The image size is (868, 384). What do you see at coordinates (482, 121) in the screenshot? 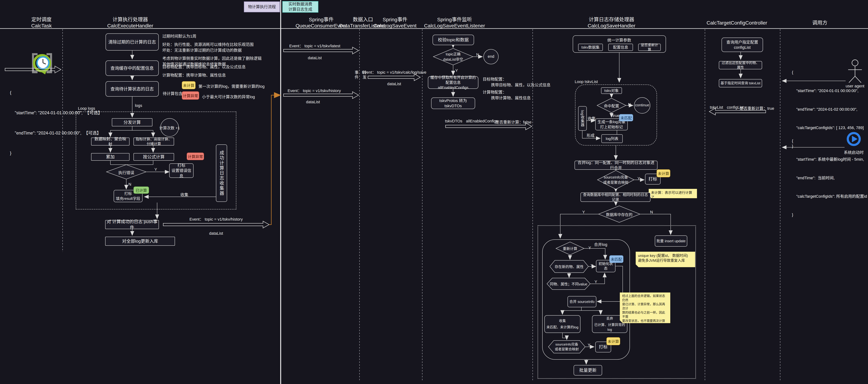
I see `dto-arrow-label2: allEnabledConfigs` at bounding box center [482, 121].